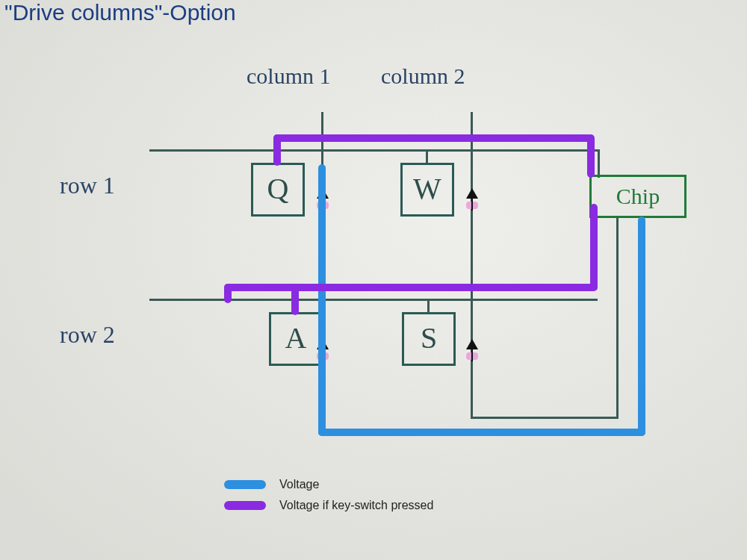 The image size is (747, 560). What do you see at coordinates (245, 485) in the screenshot?
I see `legend-swatch-voltage` at bounding box center [245, 485].